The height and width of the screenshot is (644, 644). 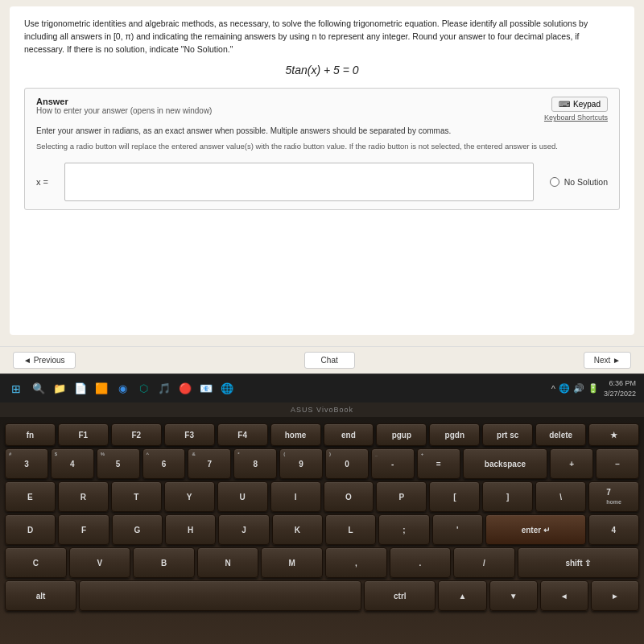 I want to click on key-e: E, so click(x=31, y=497).